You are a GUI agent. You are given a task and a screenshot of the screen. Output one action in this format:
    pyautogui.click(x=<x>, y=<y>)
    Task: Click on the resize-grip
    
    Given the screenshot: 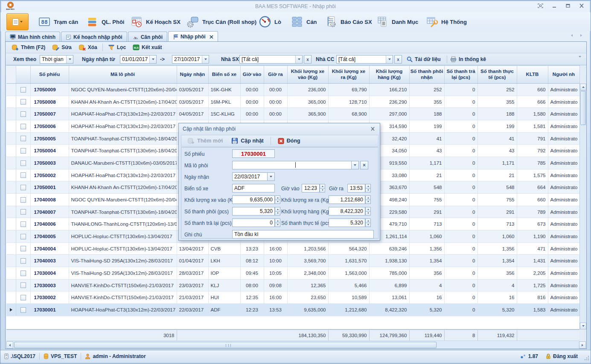 What is the action you would take?
    pyautogui.click(x=587, y=358)
    